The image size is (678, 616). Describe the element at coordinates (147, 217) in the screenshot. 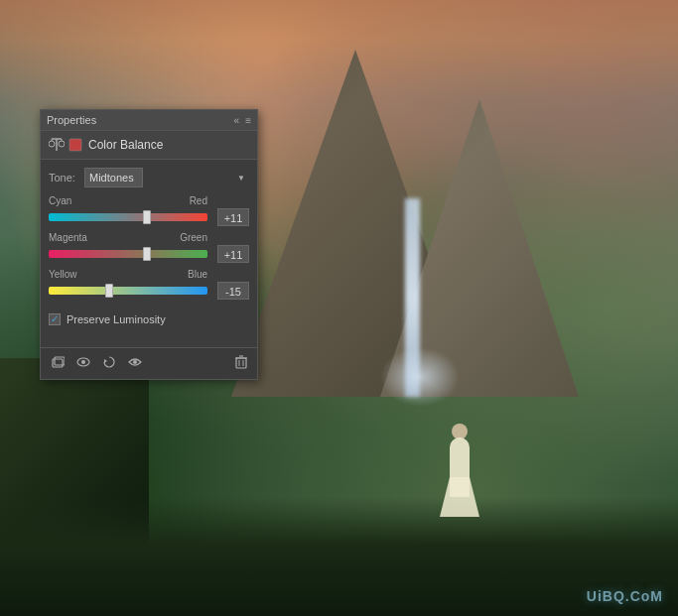

I see `cyan-red-thumb` at that location.